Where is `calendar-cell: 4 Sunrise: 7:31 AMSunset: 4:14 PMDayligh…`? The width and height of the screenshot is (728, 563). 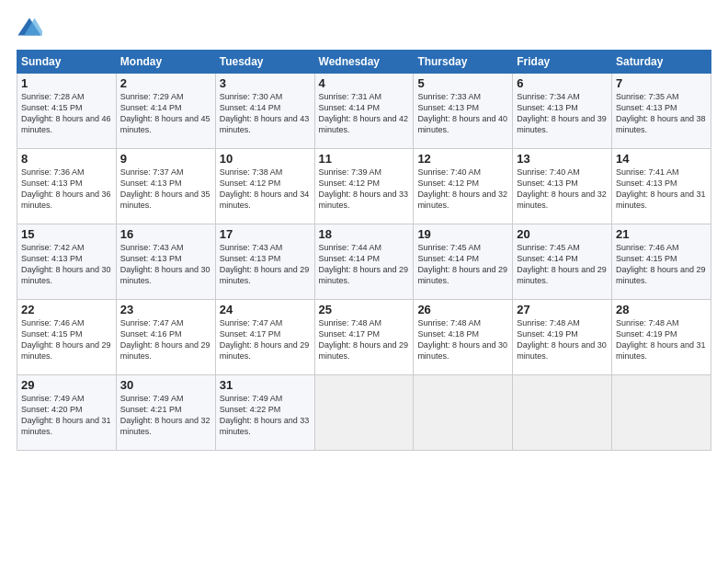 calendar-cell: 4 Sunrise: 7:31 AMSunset: 4:14 PMDayligh… is located at coordinates (364, 111).